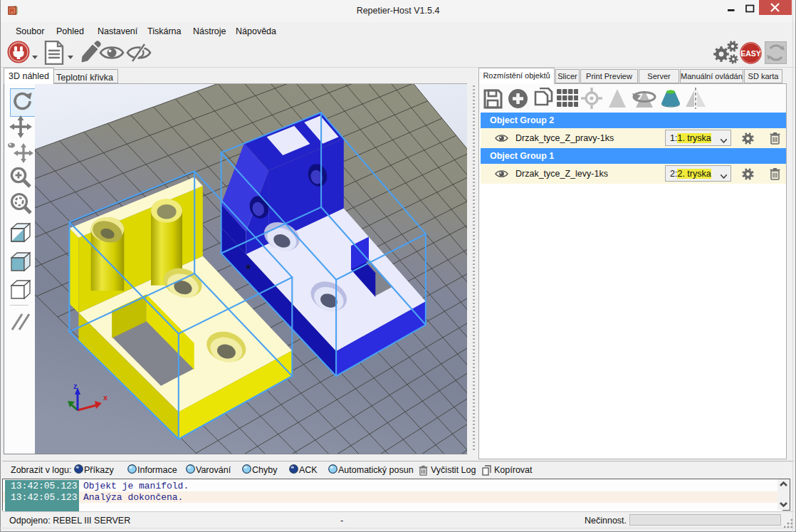 This screenshot has height=532, width=796. I want to click on svg-text: x, so click(105, 397).